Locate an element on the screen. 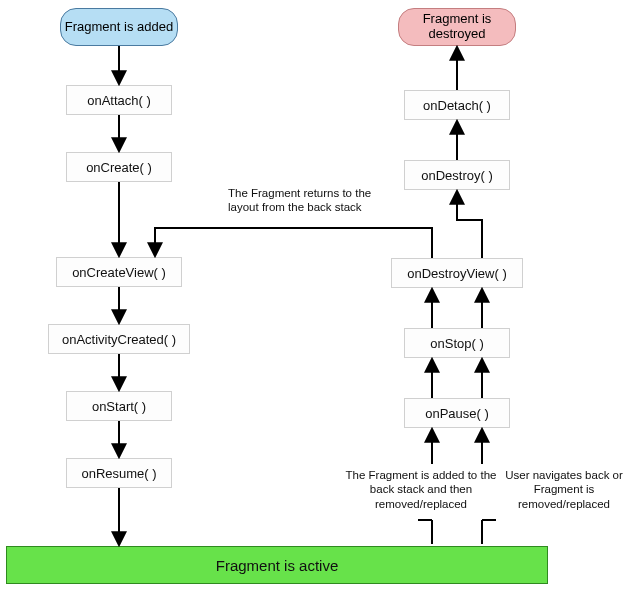 This screenshot has height=592, width=632. end-fragment-destroyed: Fragment is destroyed is located at coordinates (457, 27).